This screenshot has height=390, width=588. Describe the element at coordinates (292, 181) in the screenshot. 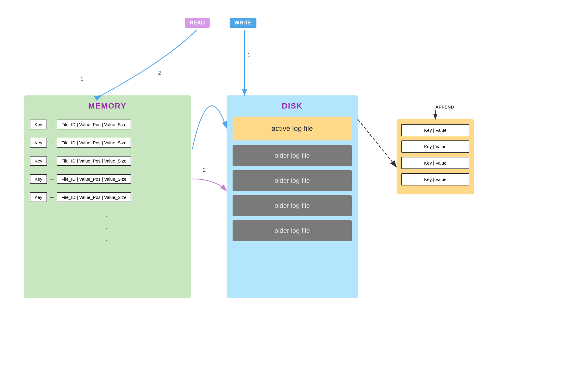

I see `older-log-file-2: older log file` at that location.